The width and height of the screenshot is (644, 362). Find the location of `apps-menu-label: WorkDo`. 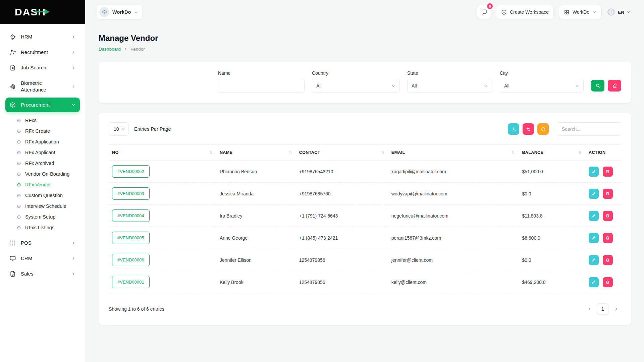

apps-menu-label: WorkDo is located at coordinates (581, 12).